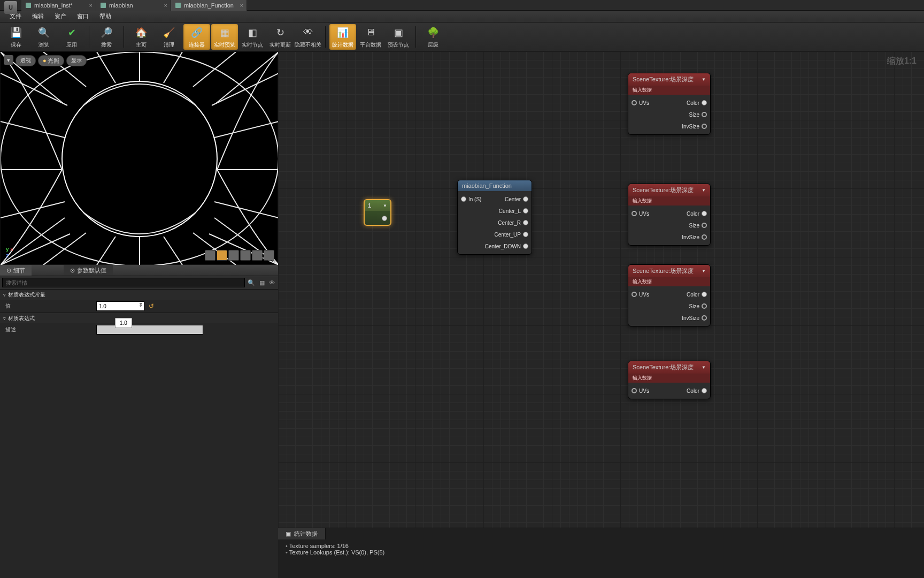 The image size is (924, 578). What do you see at coordinates (398, 37) in the screenshot?
I see `preview-nodes-button: ▣预设节点` at bounding box center [398, 37].